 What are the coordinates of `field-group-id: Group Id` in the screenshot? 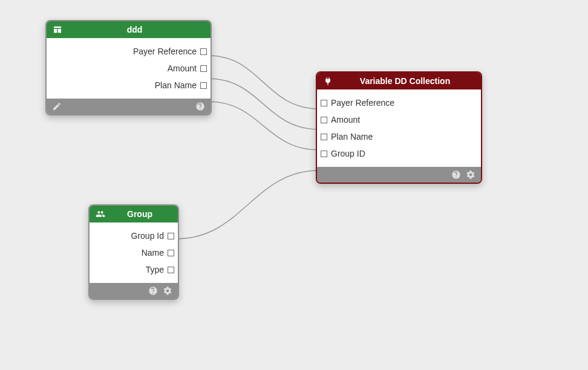 It's located at (134, 236).